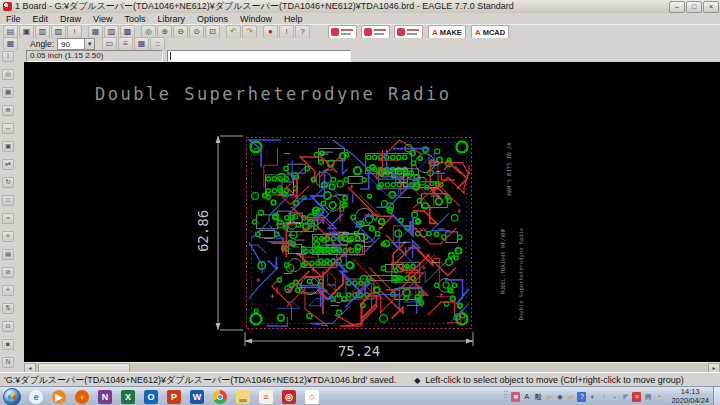  I want to click on tray-display-icon: ◐, so click(592, 397).